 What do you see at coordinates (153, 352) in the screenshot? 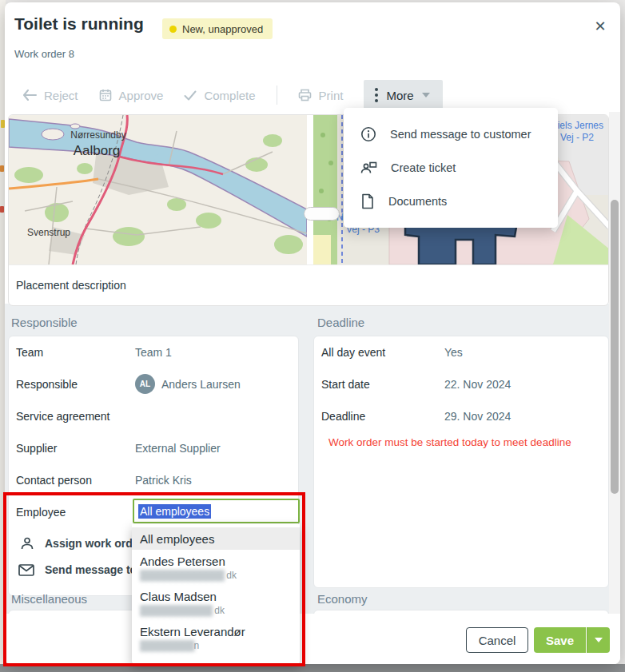
I see `team-row: Team Team 1` at bounding box center [153, 352].